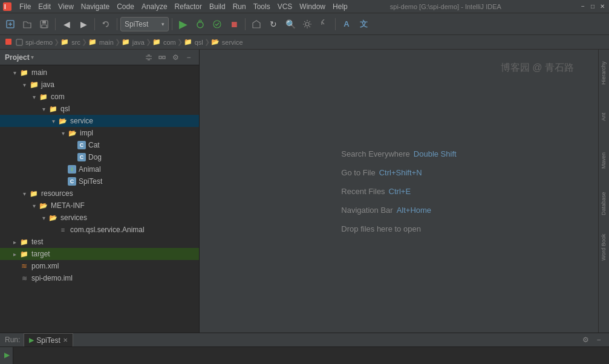  Describe the element at coordinates (24, 193) in the screenshot. I see `expand-arrow-resources: ▾` at that location.